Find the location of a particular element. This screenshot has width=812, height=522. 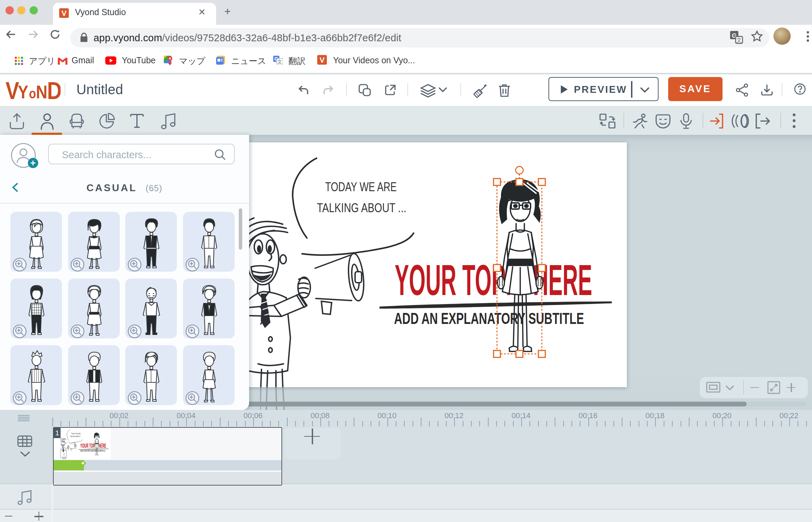

svg-text: N is located at coordinates (41, 91).